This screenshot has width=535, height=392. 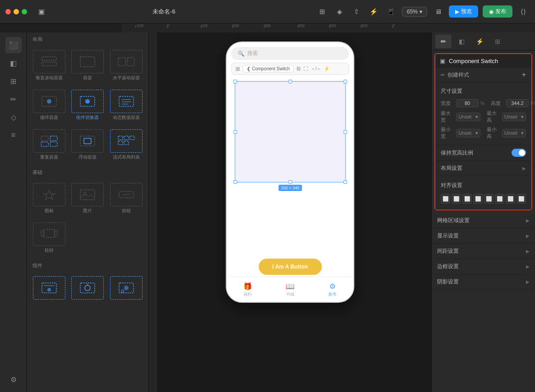 I want to click on grid-icon: ⊞, so click(x=323, y=12).